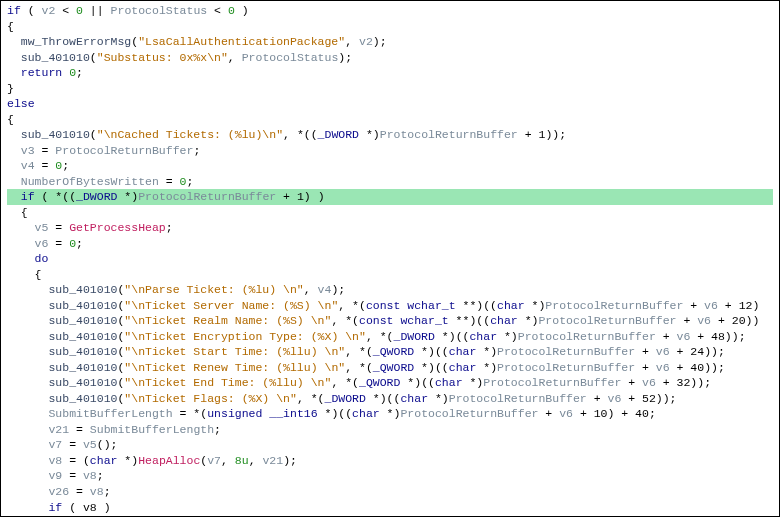 This screenshot has height=519, width=782. I want to click on code-line: v9 = v8;, so click(390, 476).